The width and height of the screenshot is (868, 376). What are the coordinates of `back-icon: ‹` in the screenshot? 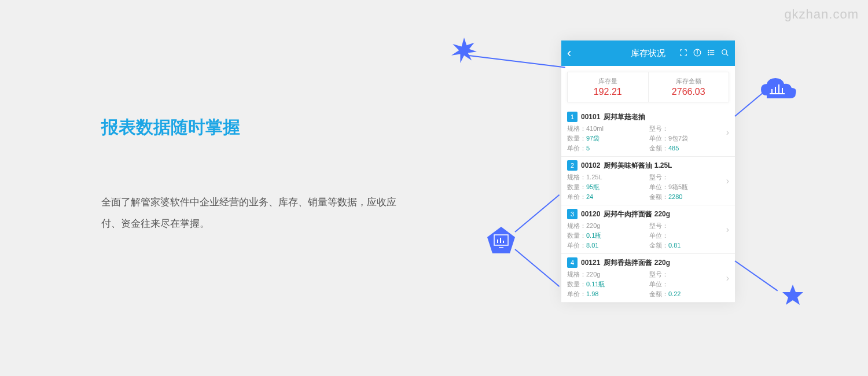 It's located at (569, 53).